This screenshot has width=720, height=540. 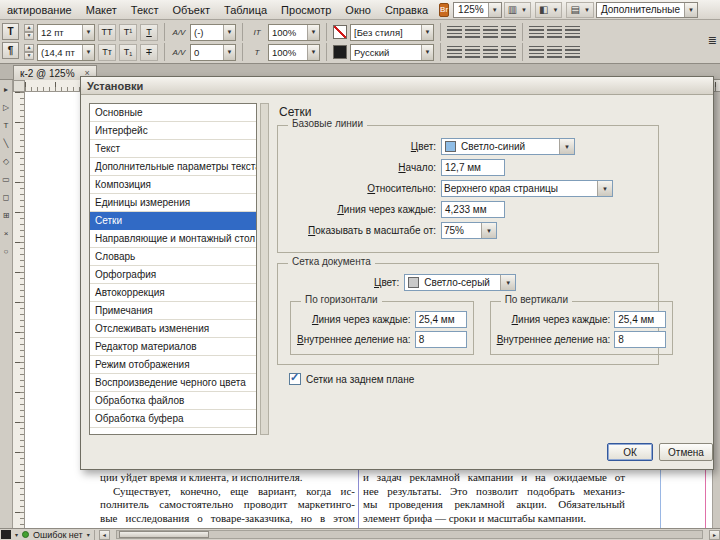 What do you see at coordinates (6, 108) in the screenshot?
I see `direct-selection-tool-icon: ▷` at bounding box center [6, 108].